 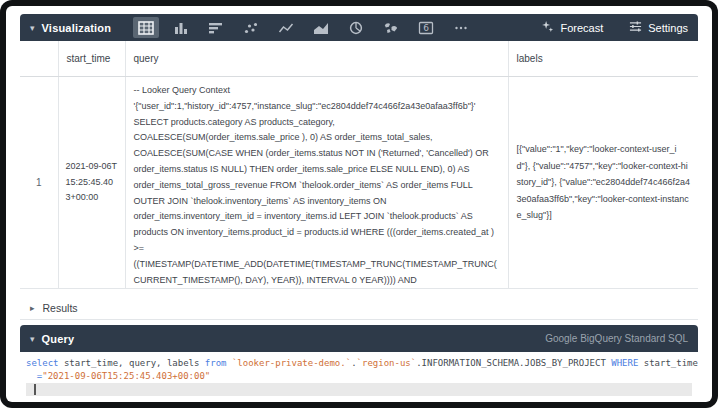 I want to click on forecast-icon, so click(x=548, y=28).